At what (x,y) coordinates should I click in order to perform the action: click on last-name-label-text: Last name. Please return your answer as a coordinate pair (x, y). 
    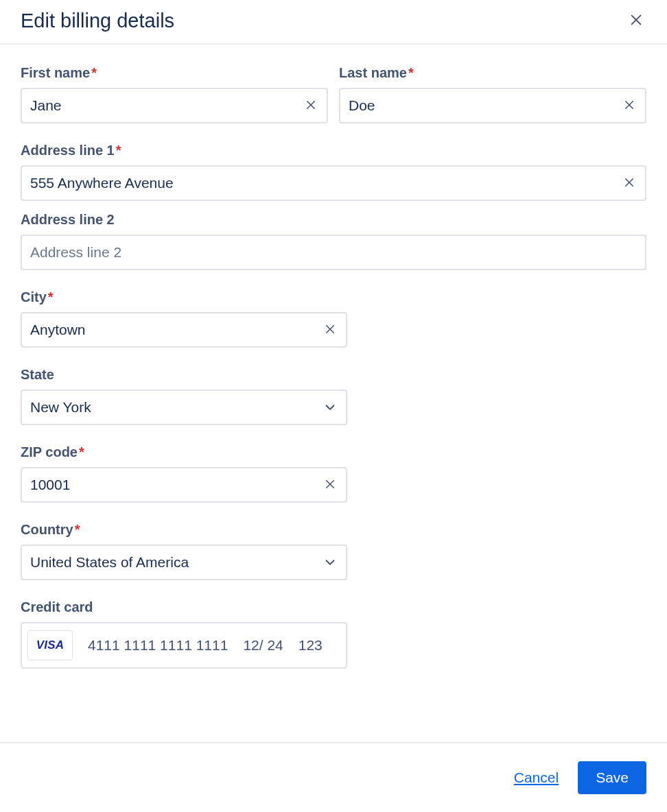
    Looking at the image, I should click on (373, 73).